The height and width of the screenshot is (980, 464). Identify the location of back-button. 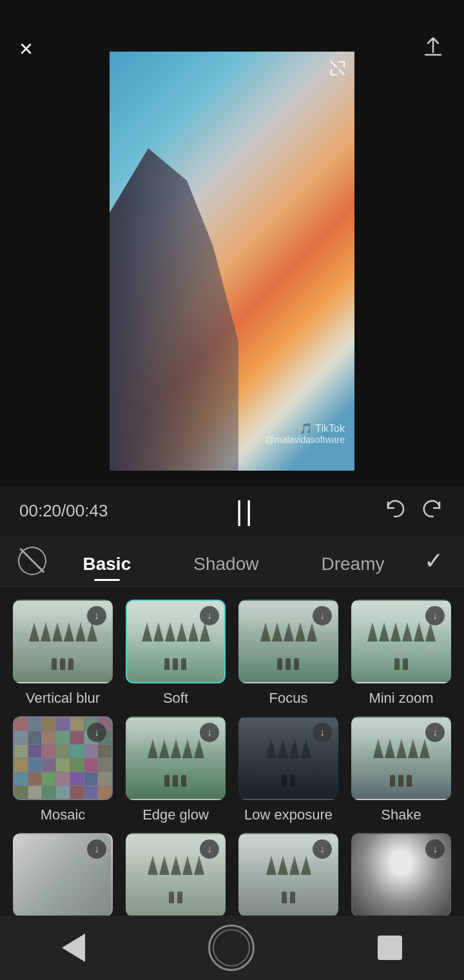
(73, 948).